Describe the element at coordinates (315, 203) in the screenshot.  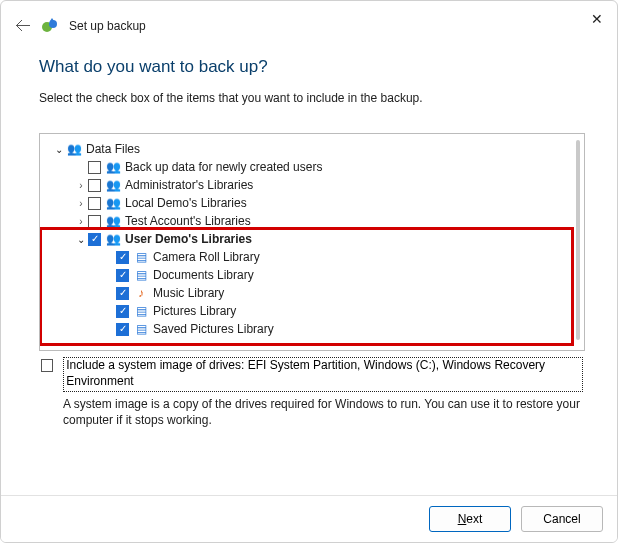
I see `tree-node-local-demo-libraries: › 👥 Local Demo's Libraries` at that location.